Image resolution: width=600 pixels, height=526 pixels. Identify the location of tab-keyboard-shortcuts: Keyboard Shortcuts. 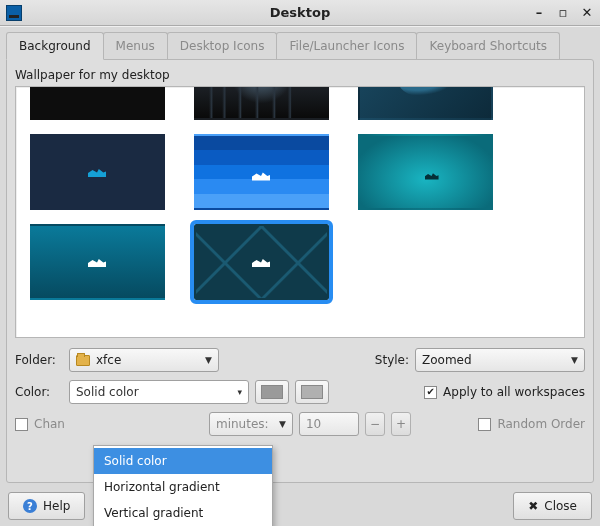
(488, 46).